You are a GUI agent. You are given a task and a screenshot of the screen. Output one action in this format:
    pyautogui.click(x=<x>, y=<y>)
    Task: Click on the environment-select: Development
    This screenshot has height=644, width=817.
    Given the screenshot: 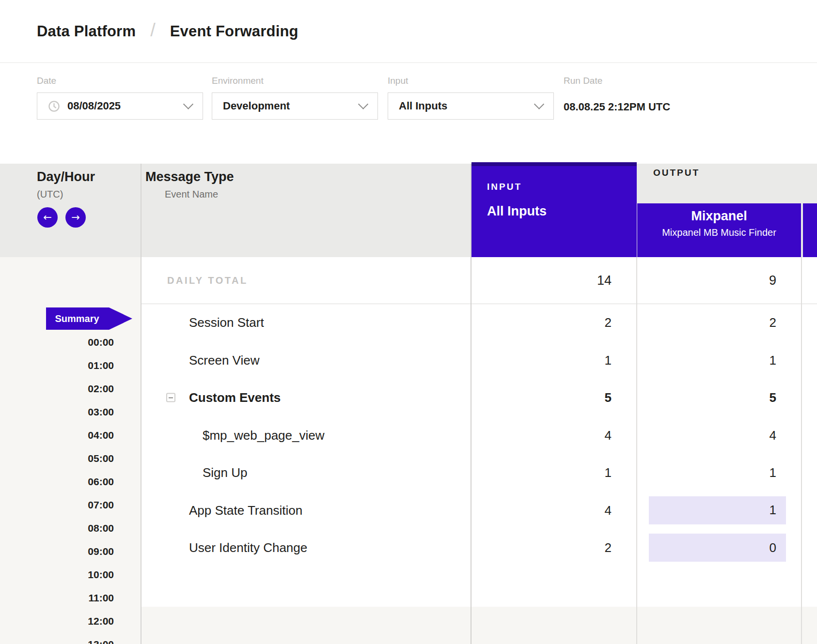 What is the action you would take?
    pyautogui.click(x=295, y=106)
    